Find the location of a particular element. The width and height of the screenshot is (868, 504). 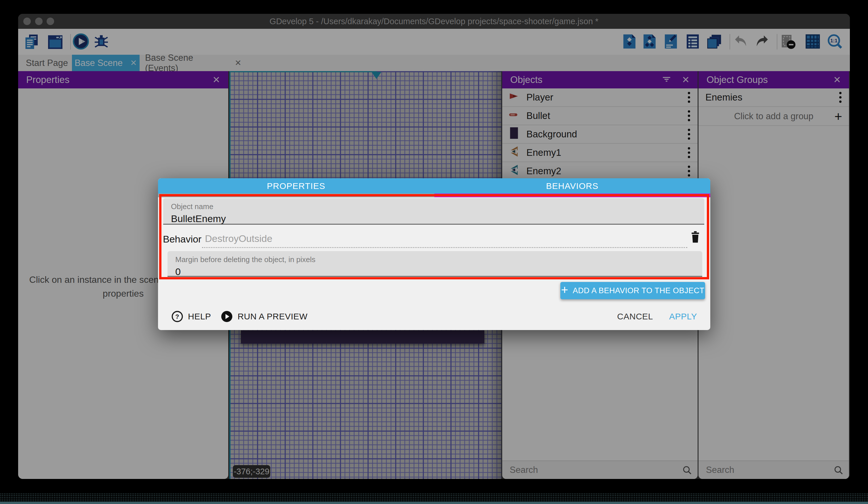

help-circle-icon: ? is located at coordinates (177, 316).